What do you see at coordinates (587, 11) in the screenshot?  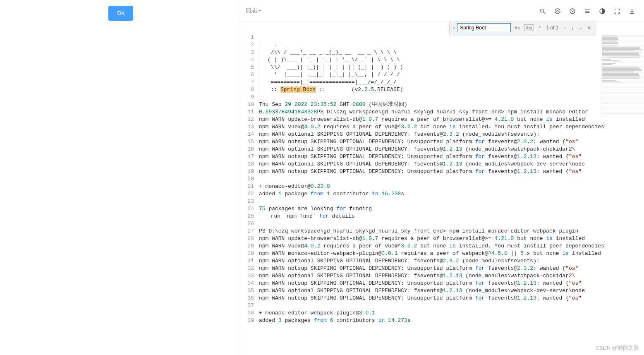 I see `menu-icon` at bounding box center [587, 11].